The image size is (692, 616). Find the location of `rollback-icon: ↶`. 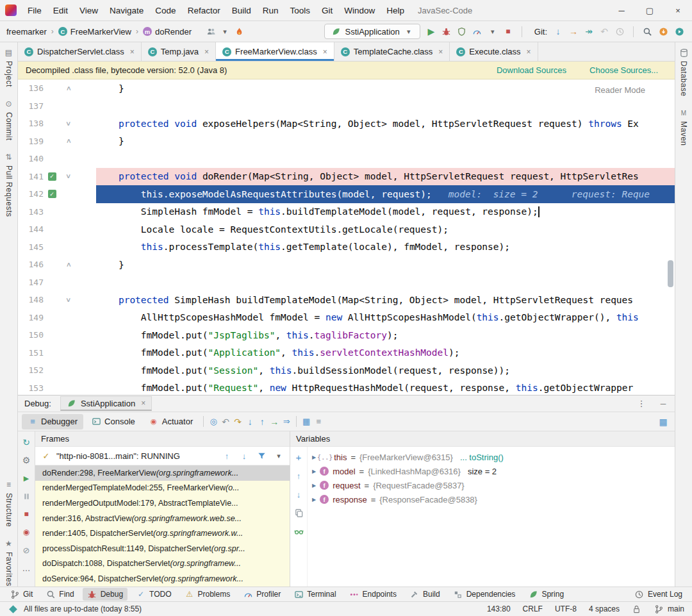

rollback-icon: ↶ is located at coordinates (604, 31).